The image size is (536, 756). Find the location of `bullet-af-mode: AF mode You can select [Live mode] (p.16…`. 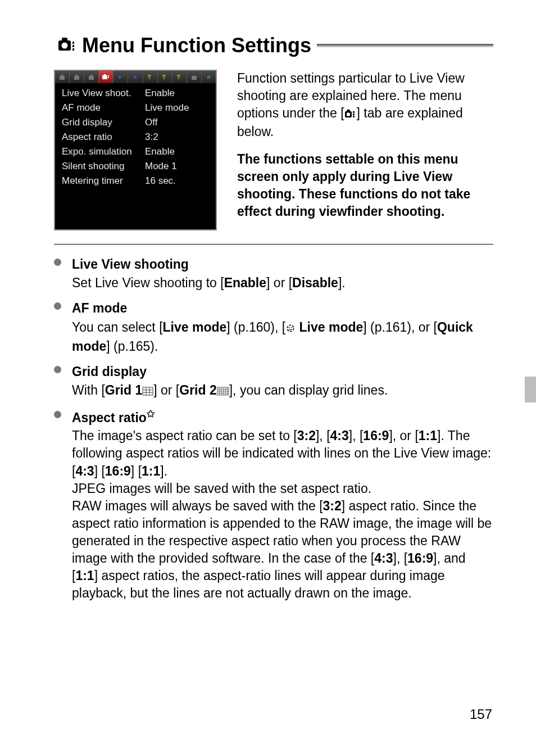

bullet-af-mode: AF mode You can select [Live mode] (p.16… is located at coordinates (274, 327).